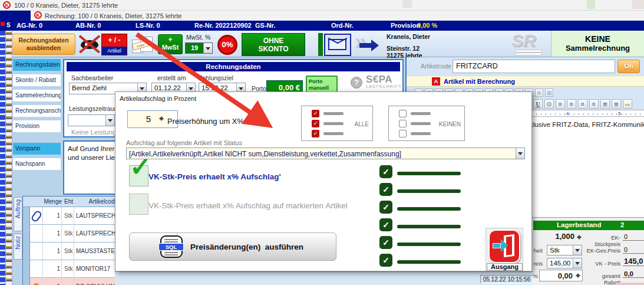  Describe the element at coordinates (233, 247) in the screenshot. I see `execute-price-change-button: SQL Preisänderung(en) ausführen` at that location.